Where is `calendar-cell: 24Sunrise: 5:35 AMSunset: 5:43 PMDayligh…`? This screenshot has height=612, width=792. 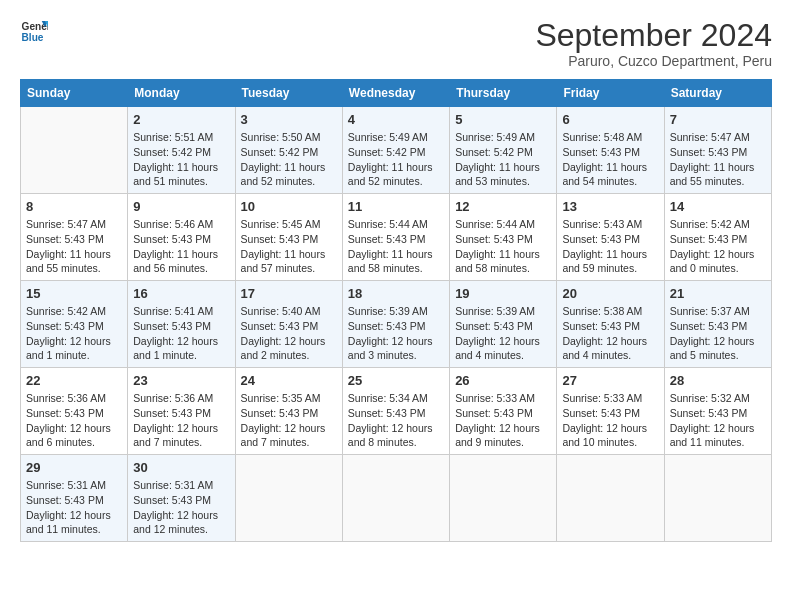 calendar-cell: 24Sunrise: 5:35 AMSunset: 5:43 PMDayligh… is located at coordinates (288, 412).